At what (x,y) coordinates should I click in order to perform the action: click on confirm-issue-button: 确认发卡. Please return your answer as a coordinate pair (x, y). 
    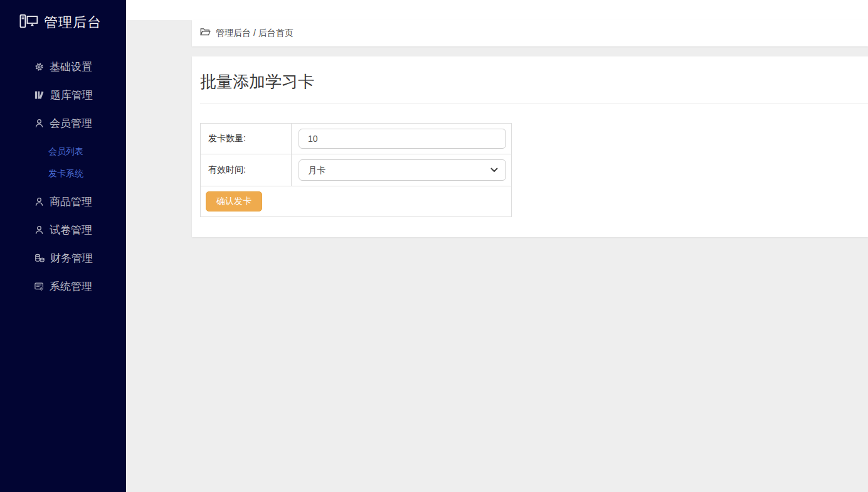
    Looking at the image, I should click on (234, 201).